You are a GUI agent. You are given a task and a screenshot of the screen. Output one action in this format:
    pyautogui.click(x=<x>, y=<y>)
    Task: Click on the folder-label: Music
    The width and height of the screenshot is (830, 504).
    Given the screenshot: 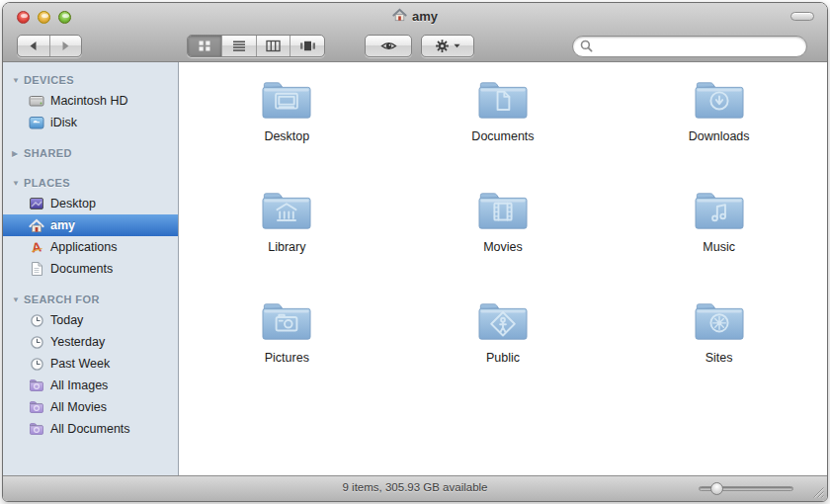 What is the action you would take?
    pyautogui.click(x=719, y=247)
    